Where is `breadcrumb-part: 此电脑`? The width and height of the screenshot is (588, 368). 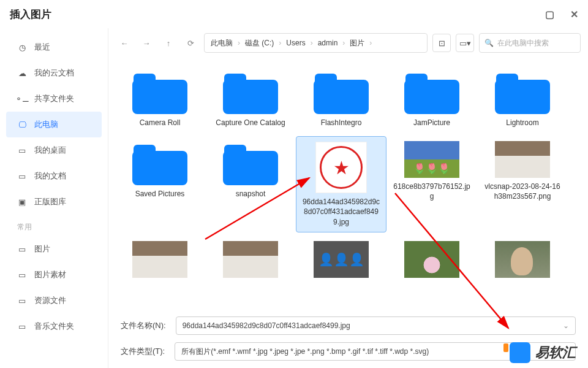
breadcrumb-part: 此电脑 is located at coordinates (222, 43).